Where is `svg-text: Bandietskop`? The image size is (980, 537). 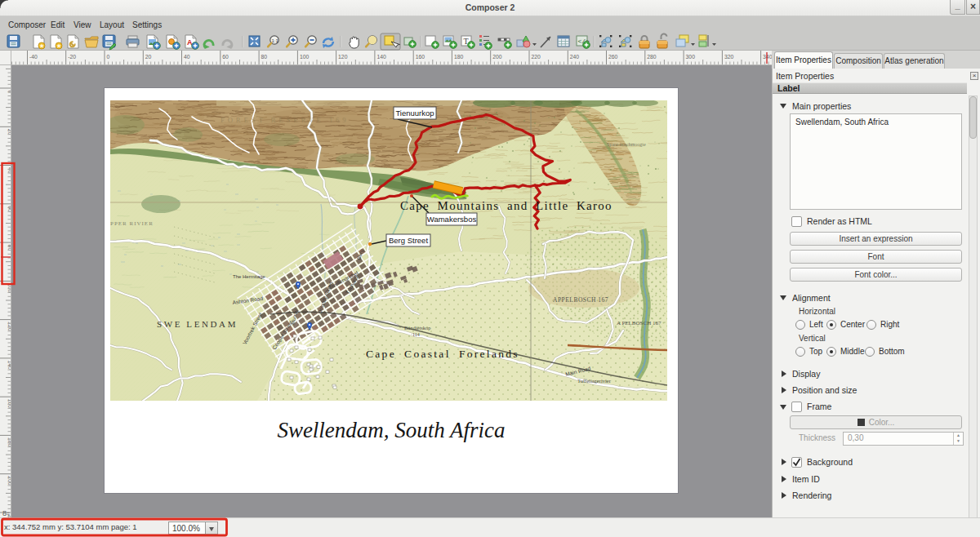 svg-text: Bandietskop is located at coordinates (418, 328).